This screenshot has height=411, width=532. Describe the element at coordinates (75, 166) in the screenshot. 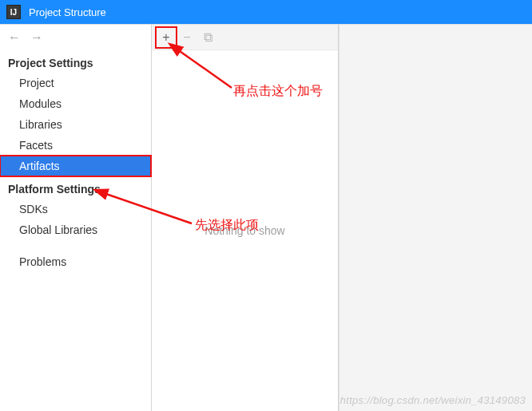

I see `sidebar-item-artifacts: Artifacts` at that location.